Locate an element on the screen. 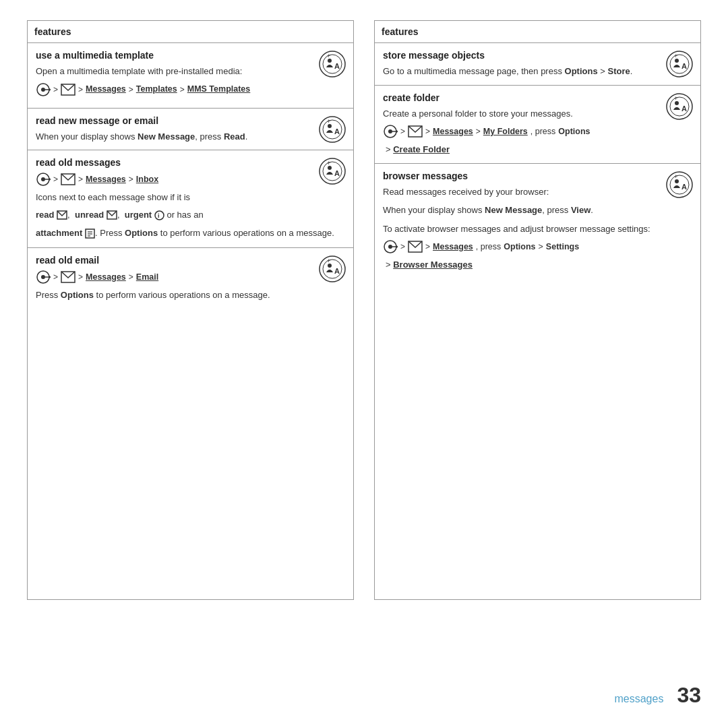 Image resolution: width=728 pixels, height=728 pixels. section-body-read-old: > > Messages > Inbox Icons next to each … is located at coordinates (190, 206).